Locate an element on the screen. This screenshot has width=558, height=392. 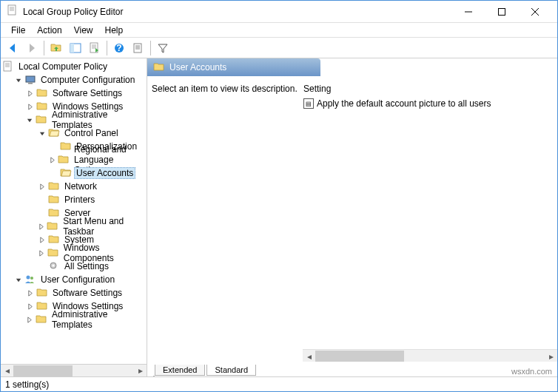
tree-label: Local Computer Policy is located at coordinates (63, 67).